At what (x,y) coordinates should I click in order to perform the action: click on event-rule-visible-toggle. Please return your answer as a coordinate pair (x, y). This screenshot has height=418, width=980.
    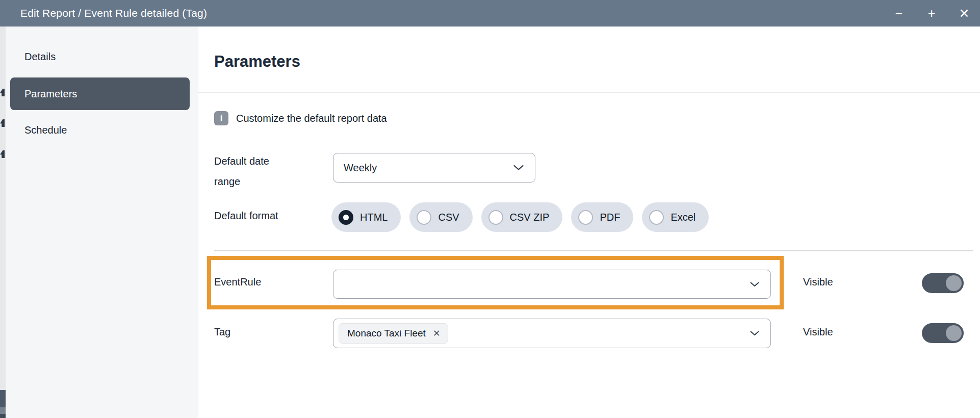
    Looking at the image, I should click on (943, 283).